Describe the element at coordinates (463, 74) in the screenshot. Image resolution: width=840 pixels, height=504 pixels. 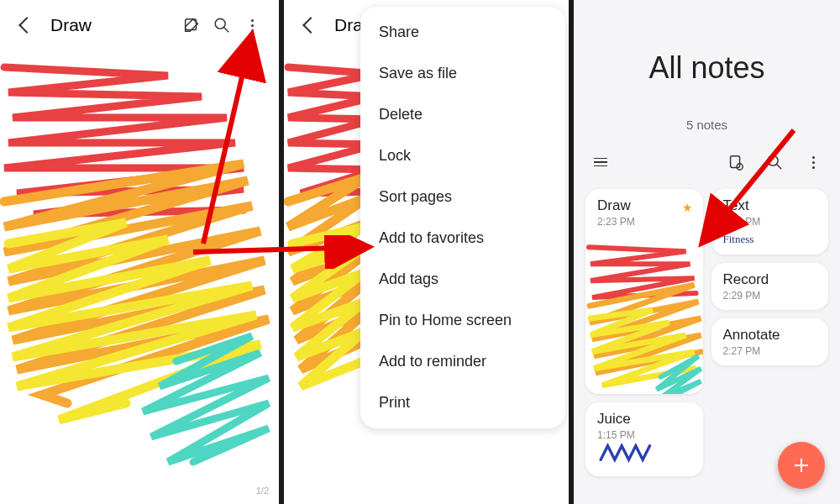
I see `menu-save-as-file: Save as file` at that location.